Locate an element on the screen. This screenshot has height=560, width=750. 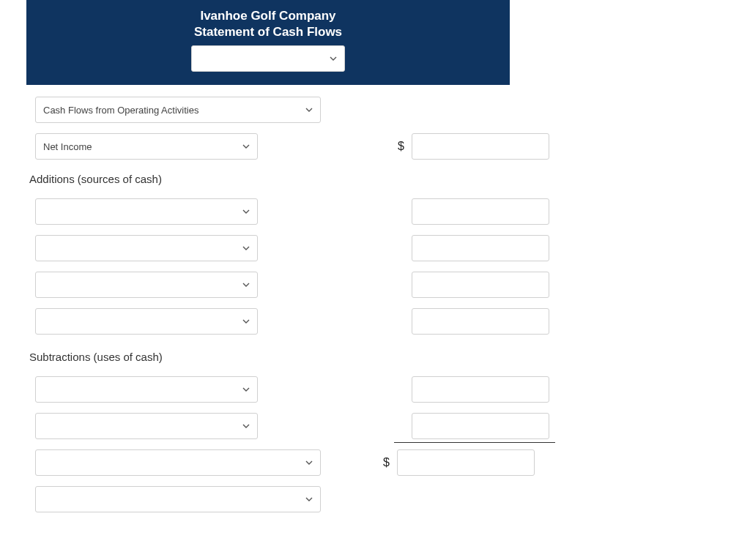
total-select is located at coordinates (178, 463).